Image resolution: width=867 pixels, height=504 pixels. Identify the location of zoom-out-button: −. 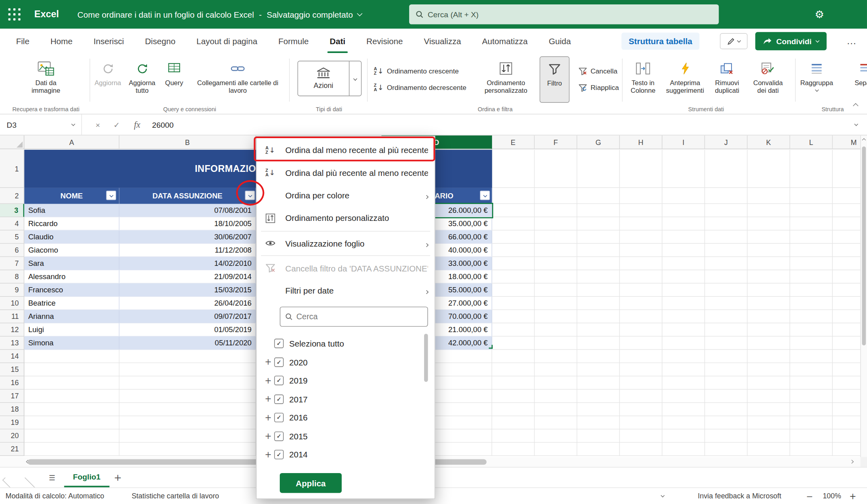
(810, 496).